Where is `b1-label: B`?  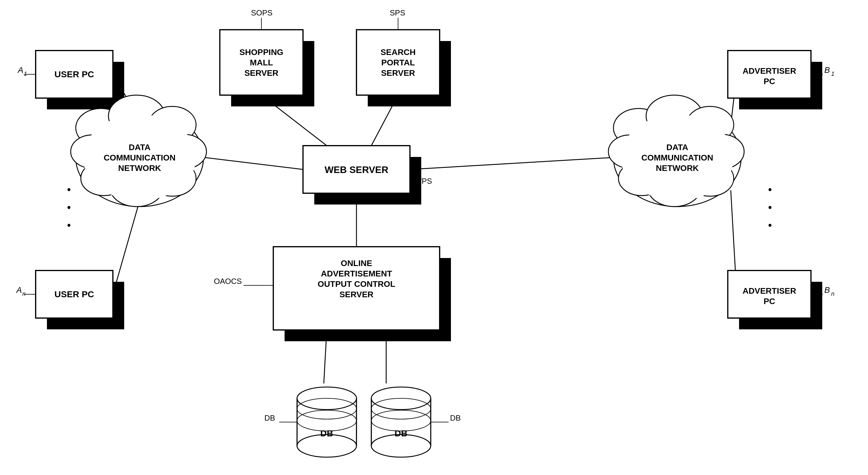 b1-label: B is located at coordinates (827, 70).